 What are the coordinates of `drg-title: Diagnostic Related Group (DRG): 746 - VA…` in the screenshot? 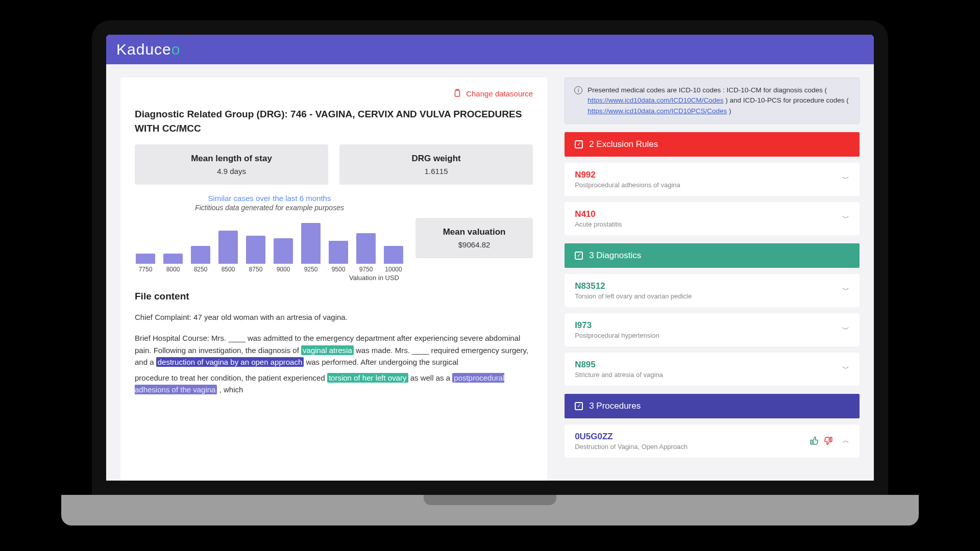 It's located at (334, 121).